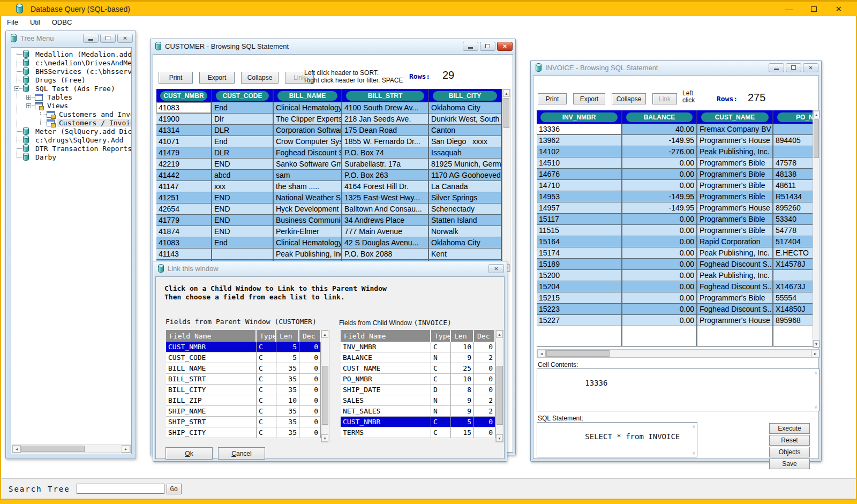  I want to click on table-row: 151640.00Rapid Corporation517404, so click(675, 242).